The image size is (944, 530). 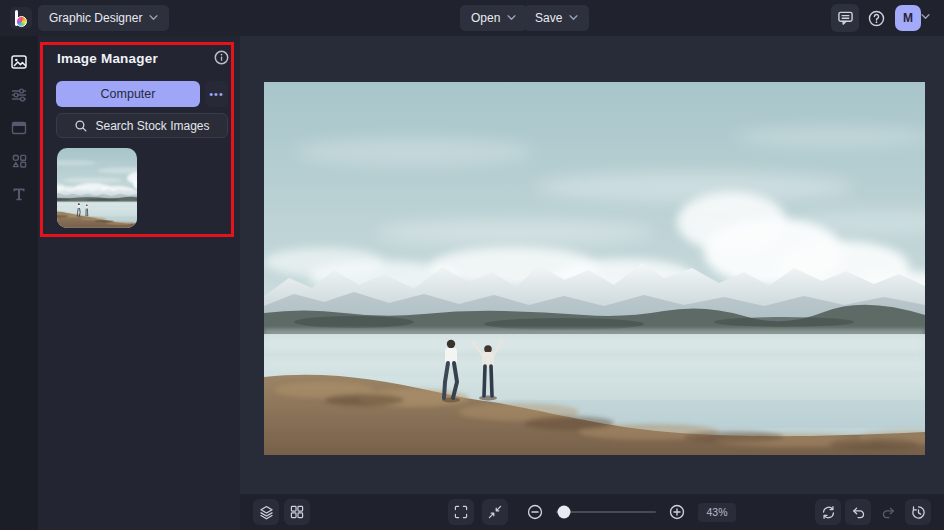 I want to click on top-bar: Graphic Designer Open Save M, so click(x=472, y=18).